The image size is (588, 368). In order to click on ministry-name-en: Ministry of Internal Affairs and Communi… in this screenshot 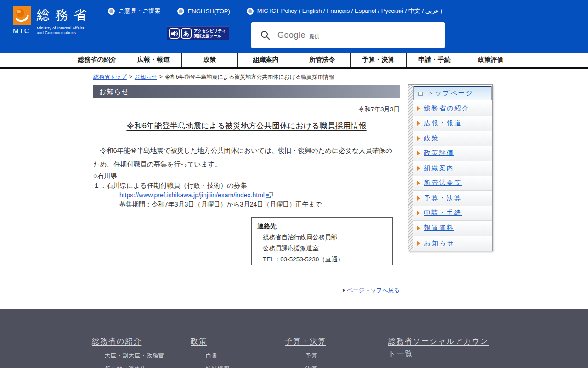, I will do `click(64, 30)`.